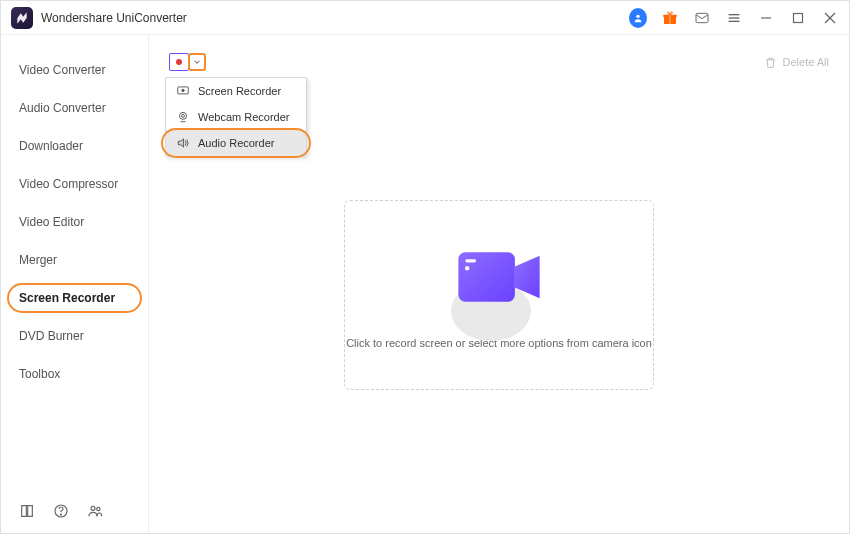 This screenshot has width=850, height=534. What do you see at coordinates (770, 62) in the screenshot?
I see `trash-icon` at bounding box center [770, 62].